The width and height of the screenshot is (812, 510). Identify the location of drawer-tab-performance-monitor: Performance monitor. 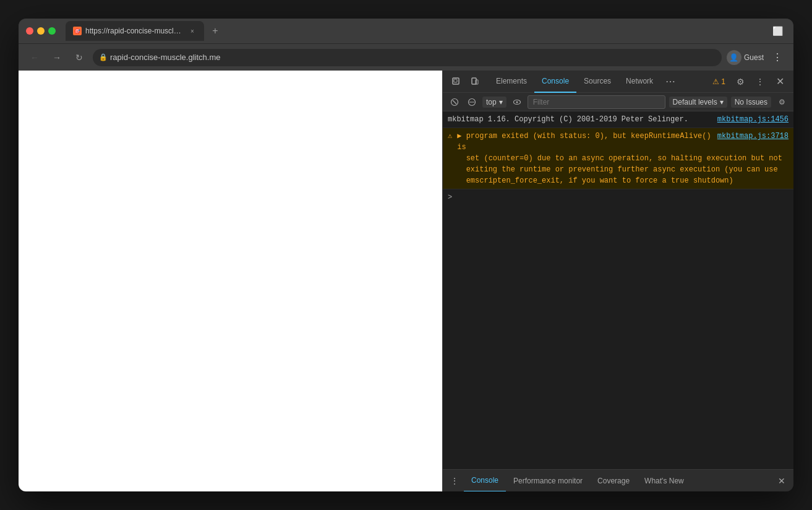
(548, 481).